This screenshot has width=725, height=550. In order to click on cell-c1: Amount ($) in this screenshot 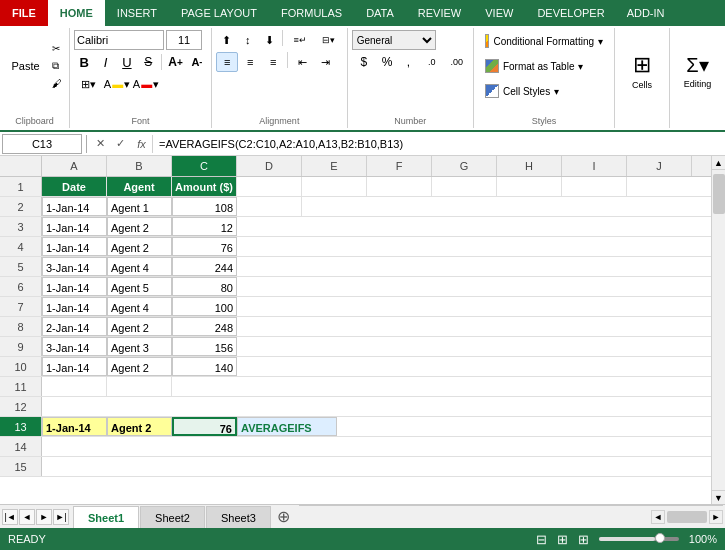, I will do `click(204, 186)`.